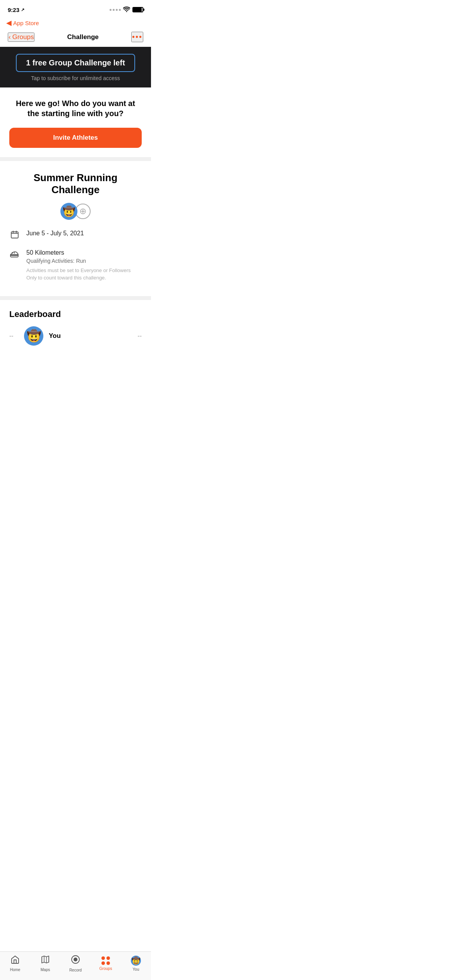  Describe the element at coordinates (14, 336) in the screenshot. I see `rank-display: --` at that location.